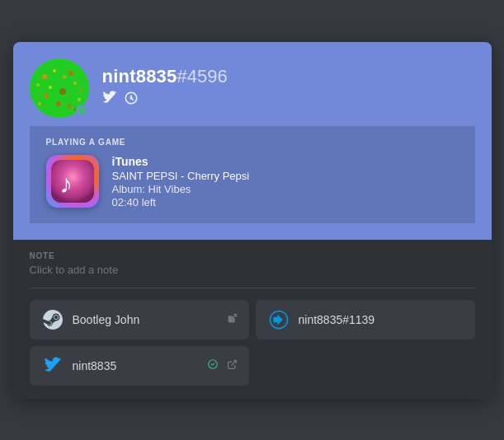 Image resolution: width=504 pixels, height=440 pixels. What do you see at coordinates (252, 255) in the screenshot?
I see `note-label: NOTE` at bounding box center [252, 255].